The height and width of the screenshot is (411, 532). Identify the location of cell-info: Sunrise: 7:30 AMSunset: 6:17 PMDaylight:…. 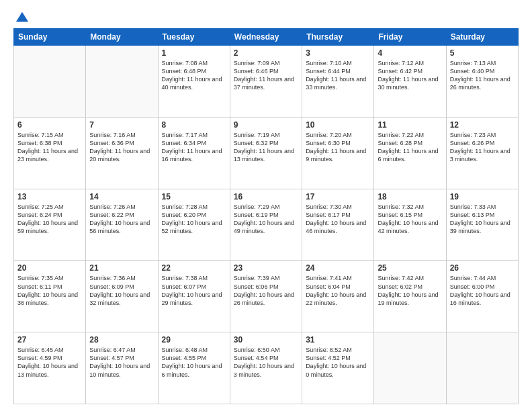
(338, 219).